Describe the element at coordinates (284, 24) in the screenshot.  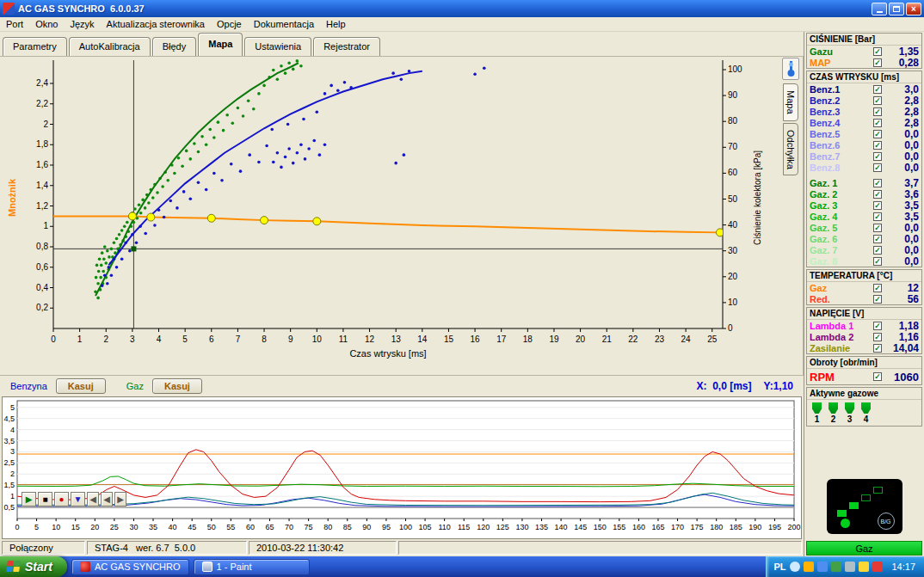
I see `menu-item-dokumentacja: Dokumentacja` at that location.